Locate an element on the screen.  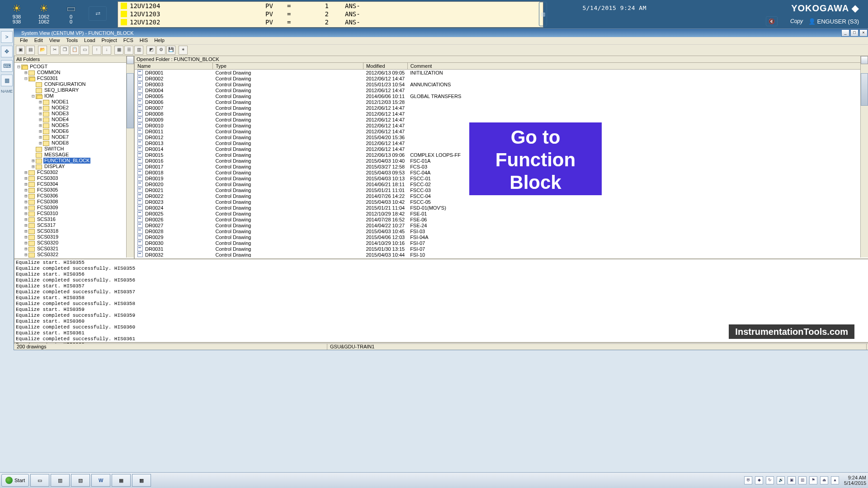
tray-app2-icon: ▥ is located at coordinates (802, 480).